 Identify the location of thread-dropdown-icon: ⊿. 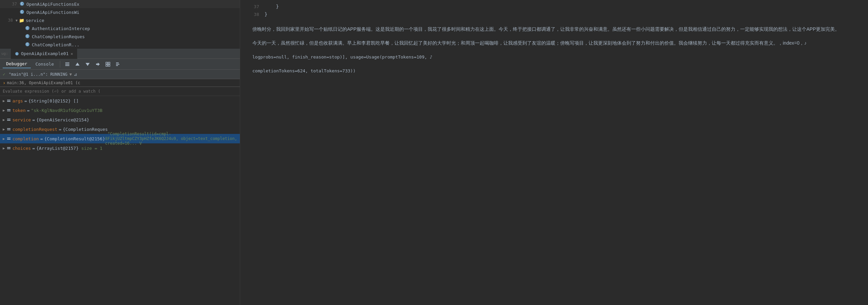
(75, 74).